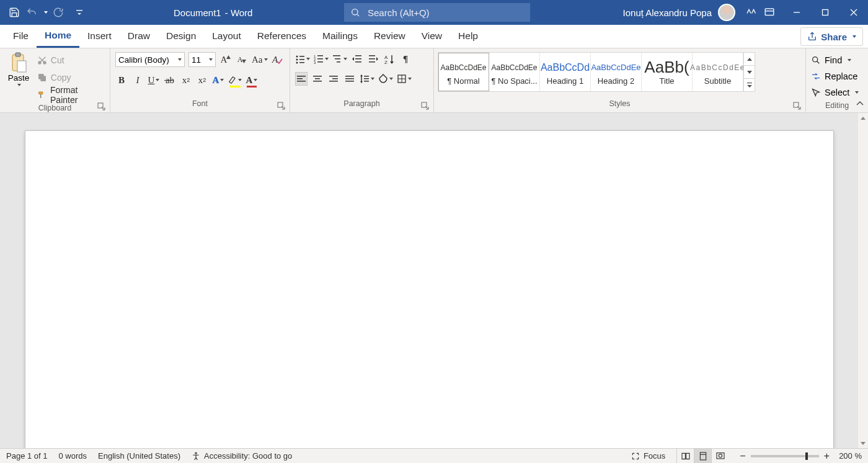 This screenshot has width=868, height=463. I want to click on cut-button: Cut, so click(71, 60).